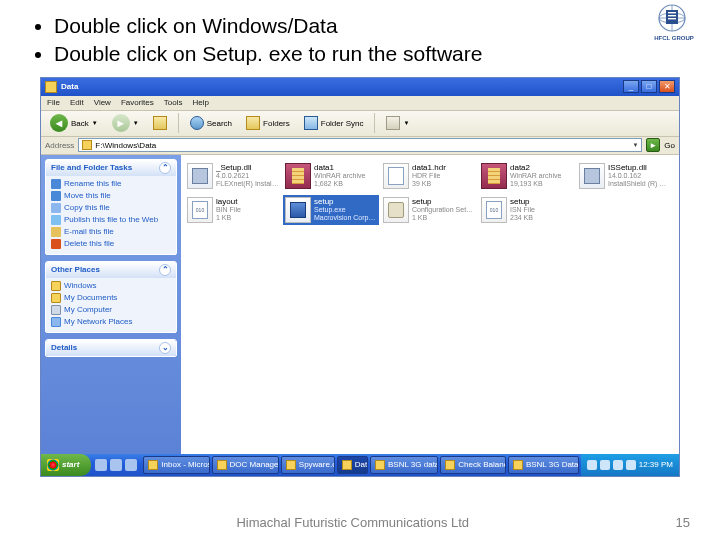 The image size is (720, 540). I want to click on maximize-button: □, so click(649, 86).